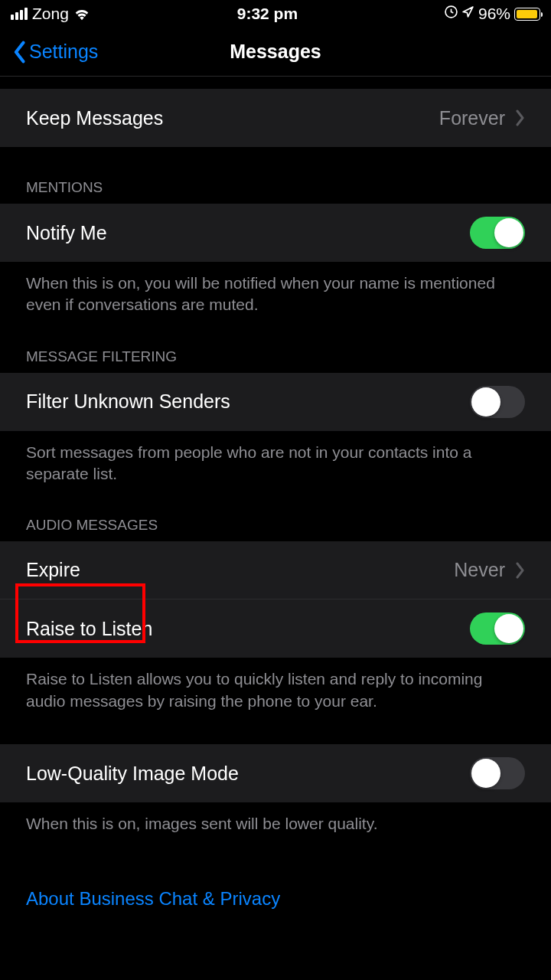 This screenshot has width=551, height=980. What do you see at coordinates (51, 14) in the screenshot?
I see `carrier-label: Zong` at bounding box center [51, 14].